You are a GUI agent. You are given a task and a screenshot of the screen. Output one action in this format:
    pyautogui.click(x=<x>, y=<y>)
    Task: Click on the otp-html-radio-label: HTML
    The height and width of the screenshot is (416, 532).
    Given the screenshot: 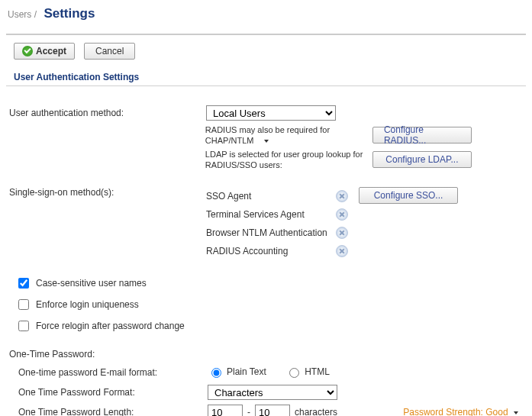 What is the action you would take?
    pyautogui.click(x=308, y=372)
    